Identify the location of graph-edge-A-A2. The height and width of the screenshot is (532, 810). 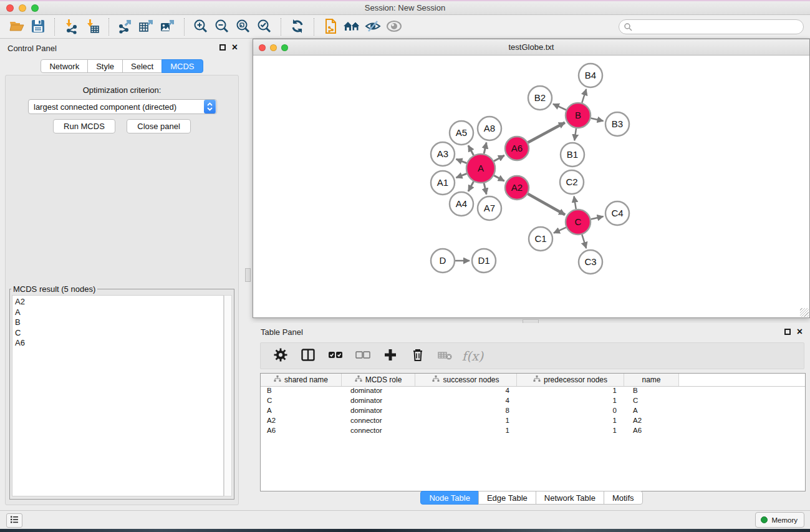
(499, 178).